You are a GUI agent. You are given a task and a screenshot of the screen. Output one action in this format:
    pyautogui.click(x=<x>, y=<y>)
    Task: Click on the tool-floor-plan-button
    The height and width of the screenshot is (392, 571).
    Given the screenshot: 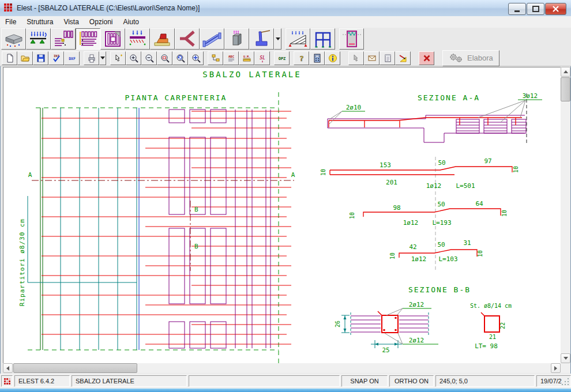 What is the action you would take?
    pyautogui.click(x=63, y=39)
    